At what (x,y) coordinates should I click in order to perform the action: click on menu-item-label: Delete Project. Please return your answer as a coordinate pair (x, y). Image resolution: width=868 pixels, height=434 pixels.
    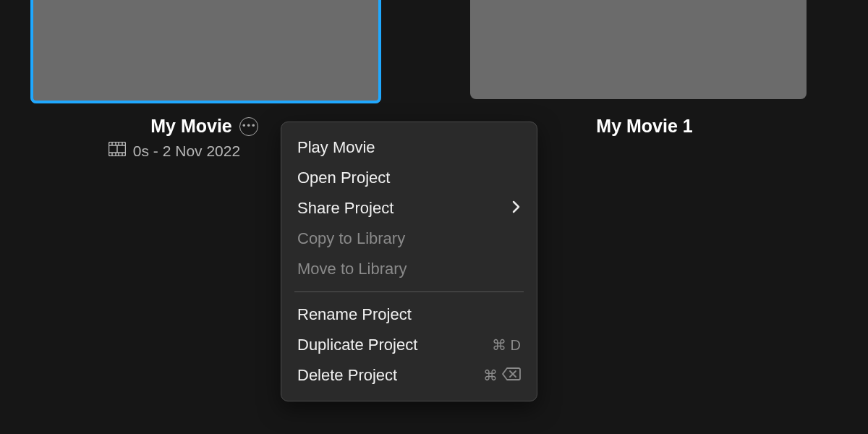
    Looking at the image, I should click on (347, 375).